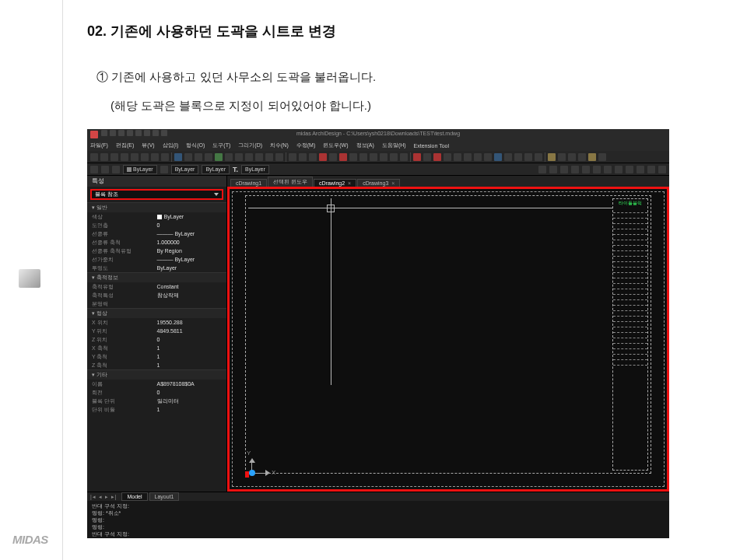 Image resolution: width=747 pixels, height=560 pixels. I want to click on menu-item: 도구(T), so click(221, 145).